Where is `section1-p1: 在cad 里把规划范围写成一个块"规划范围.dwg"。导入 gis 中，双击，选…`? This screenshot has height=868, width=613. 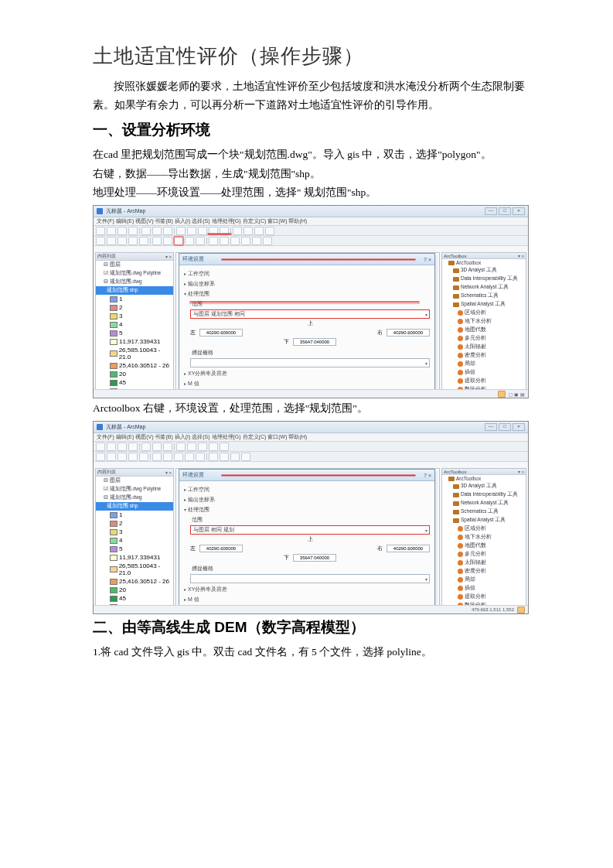
section1-p1: 在cad 里把规划范围写成一个块"规划范围.dwg"。导入 gis 中，双击，选… is located at coordinates (311, 155).